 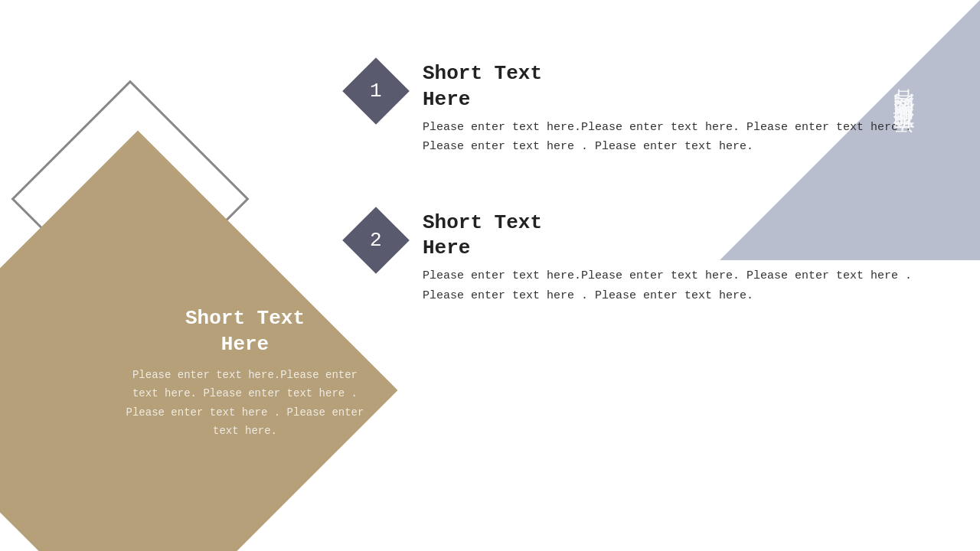 What do you see at coordinates (245, 332) in the screenshot?
I see `left-block-title: Short Text Here` at bounding box center [245, 332].